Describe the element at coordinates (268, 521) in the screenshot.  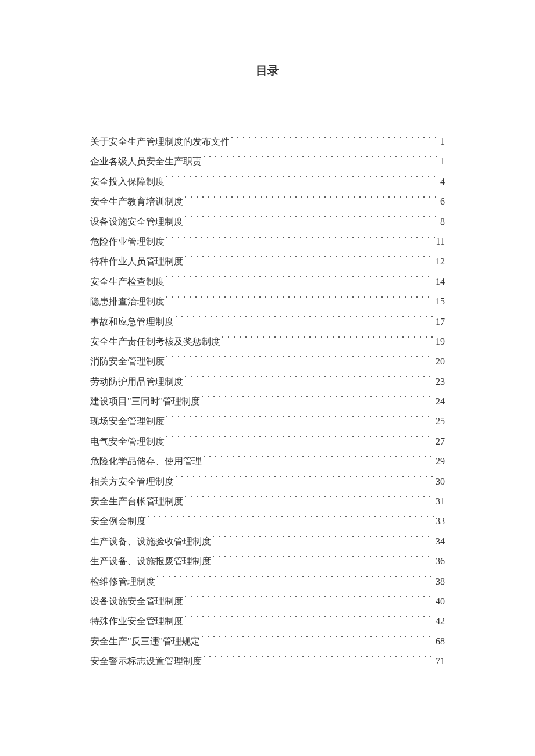
I see `toc-entry: 安全例会制度33` at that location.